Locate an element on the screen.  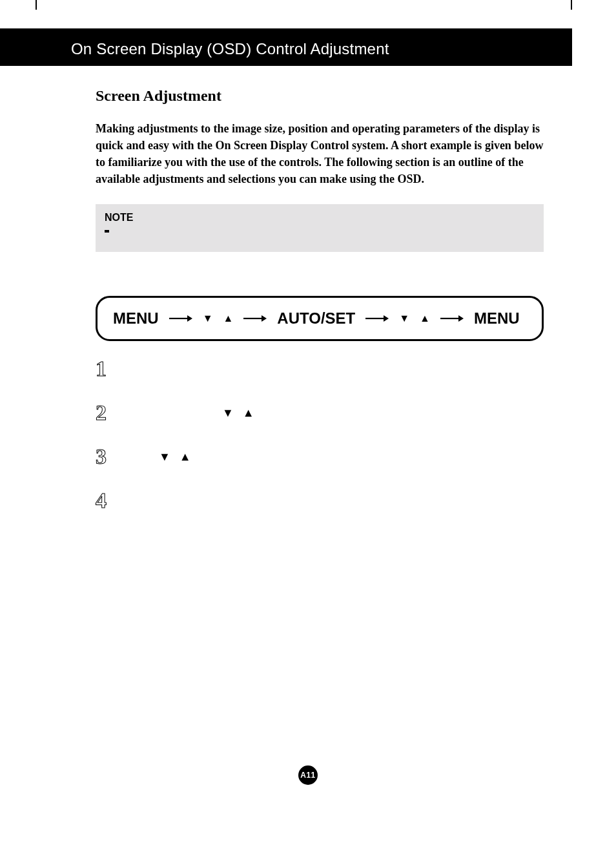
page-number-badge: A11 is located at coordinates (308, 775).